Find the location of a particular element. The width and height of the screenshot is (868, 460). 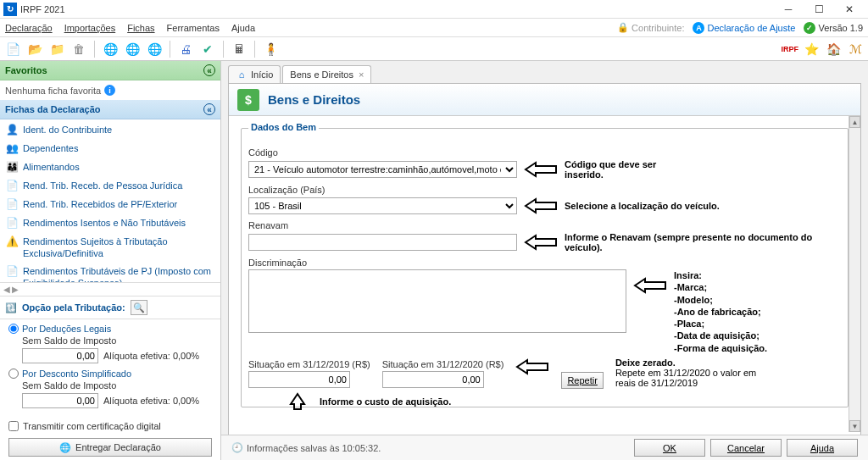

ficha-list: 👤Ident. do Contribuinte 👥Dependentes 👨‍👩… is located at coordinates (110, 201).